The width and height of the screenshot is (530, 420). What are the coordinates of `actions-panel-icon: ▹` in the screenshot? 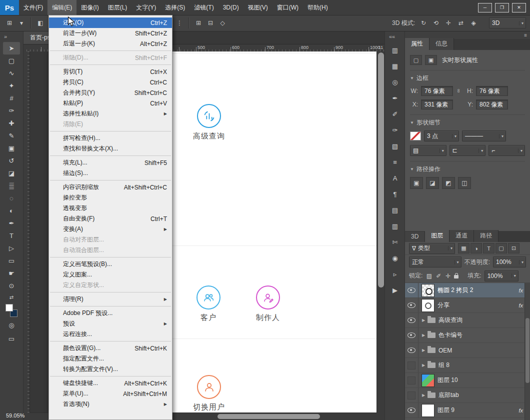 It's located at (395, 274).